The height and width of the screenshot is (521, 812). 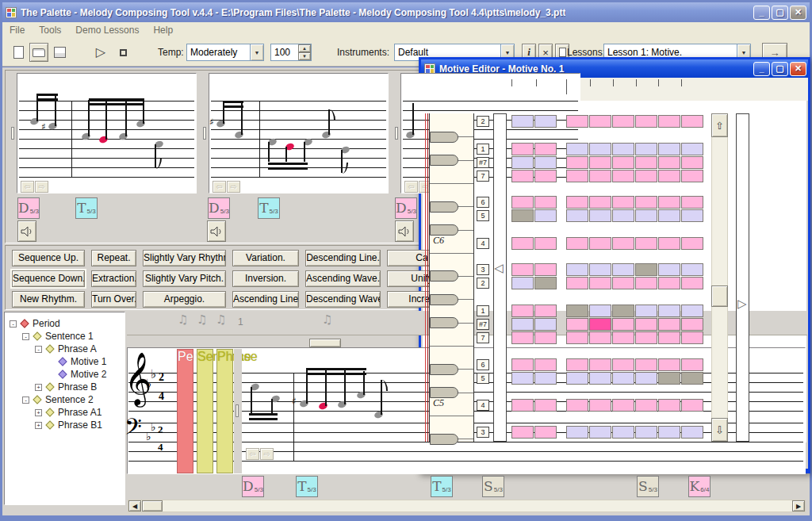 I want to click on triangle-left-icon: ◁, so click(x=499, y=268).